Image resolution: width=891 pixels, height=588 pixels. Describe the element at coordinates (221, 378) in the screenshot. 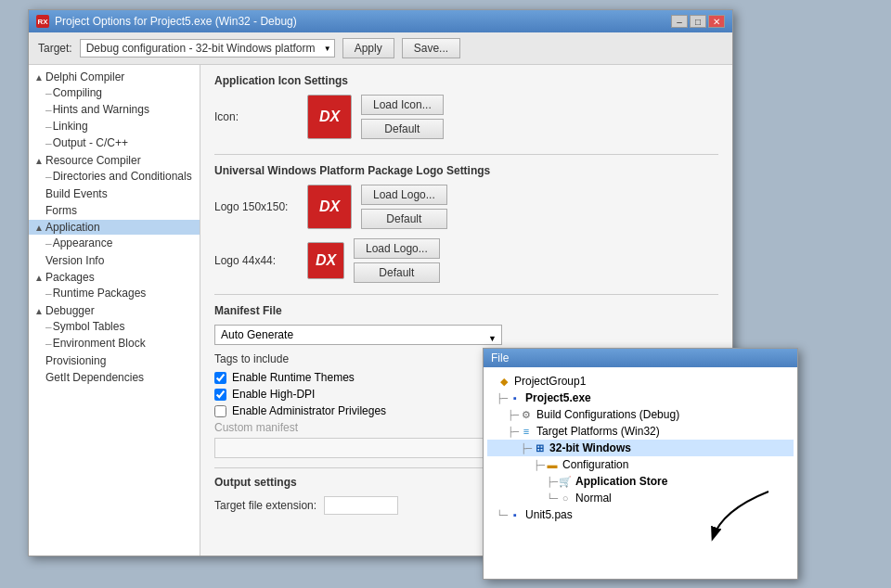

I see `runtime-themes-checkbox` at that location.